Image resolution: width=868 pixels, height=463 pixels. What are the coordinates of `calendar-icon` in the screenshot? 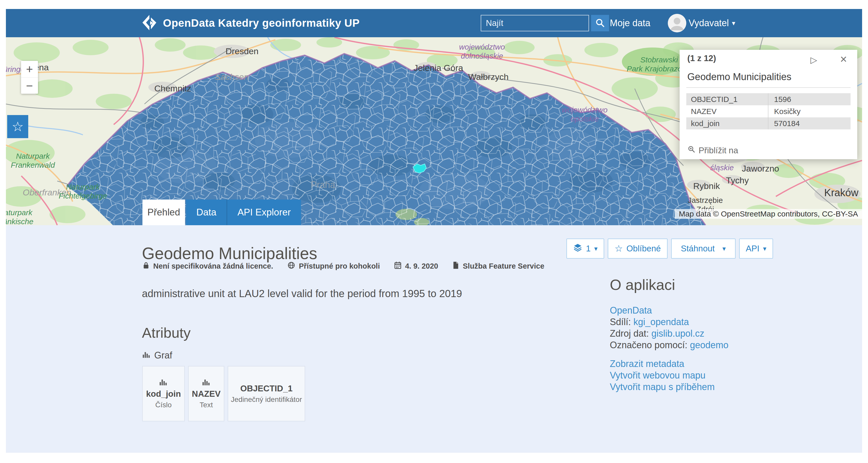 It's located at (398, 266).